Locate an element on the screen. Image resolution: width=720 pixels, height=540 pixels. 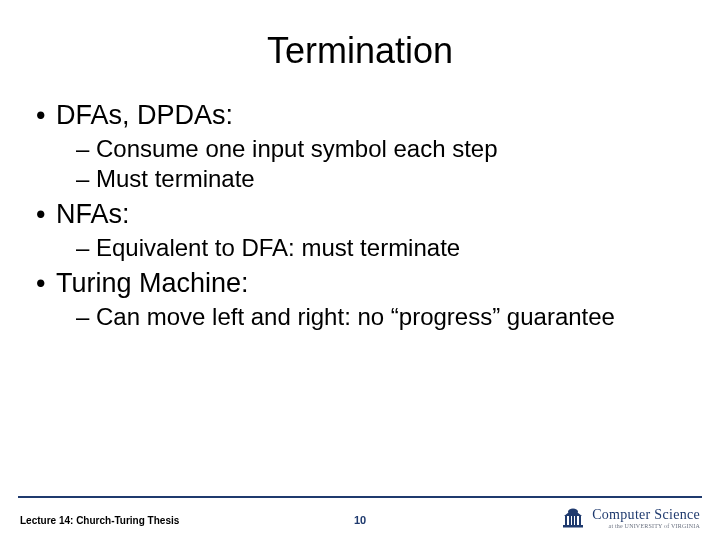
footer-divider is located at coordinates (360, 497).